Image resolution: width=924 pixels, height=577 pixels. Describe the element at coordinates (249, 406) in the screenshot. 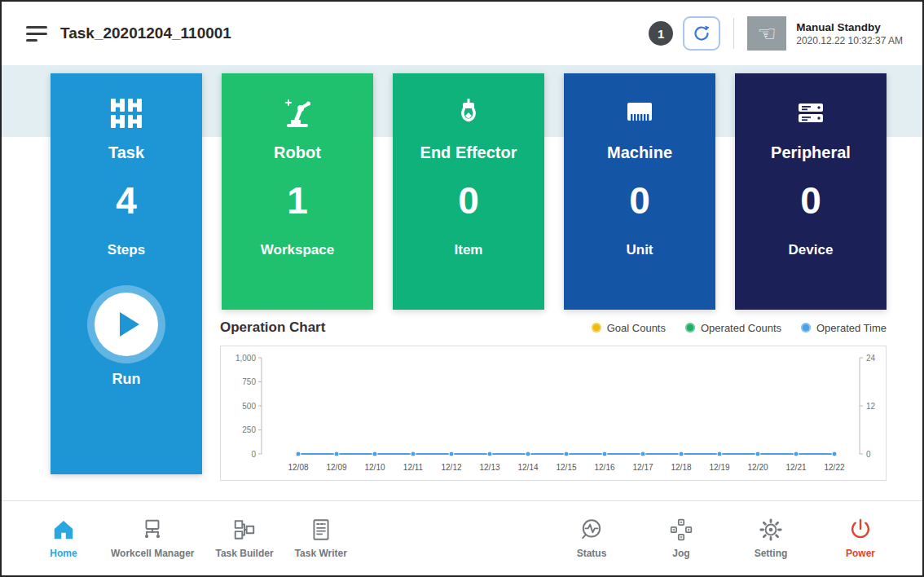

I see `svg-text: 500` at that location.